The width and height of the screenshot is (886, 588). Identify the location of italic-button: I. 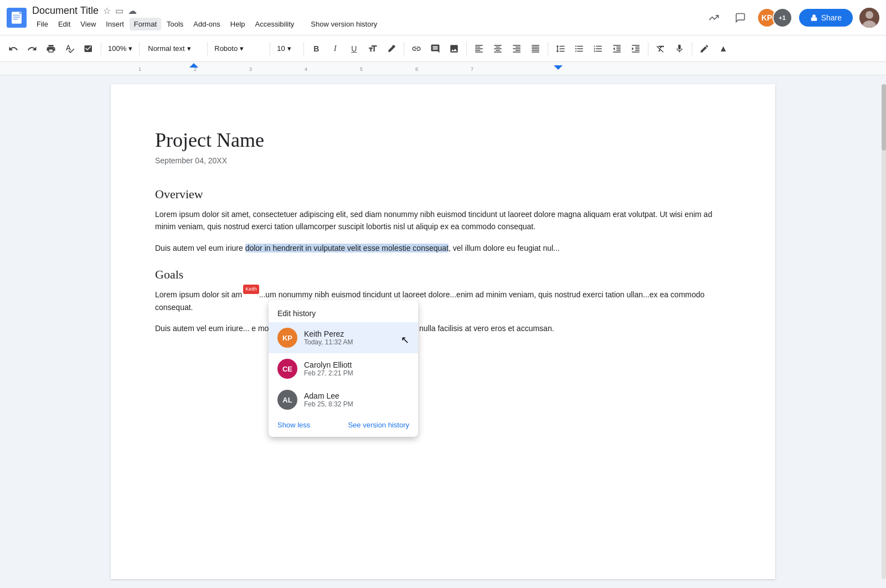
(335, 49).